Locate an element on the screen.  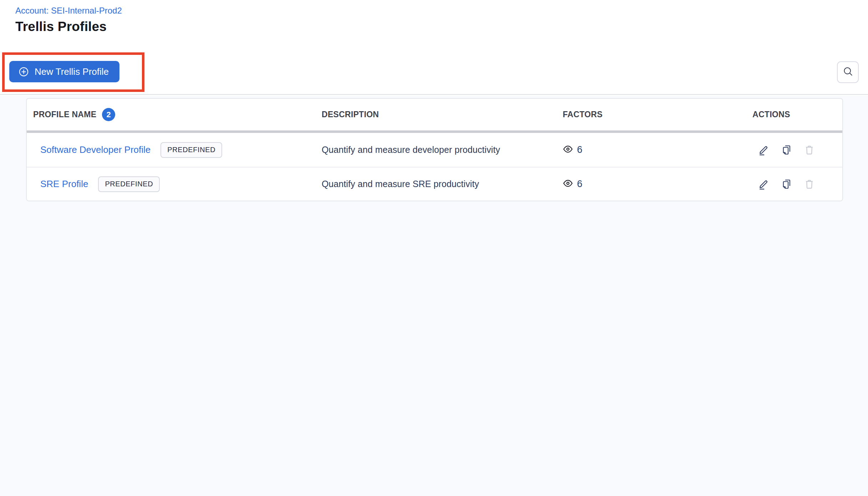
profile-name-cell: SRE Profile PREDEFINED is located at coordinates (174, 184).